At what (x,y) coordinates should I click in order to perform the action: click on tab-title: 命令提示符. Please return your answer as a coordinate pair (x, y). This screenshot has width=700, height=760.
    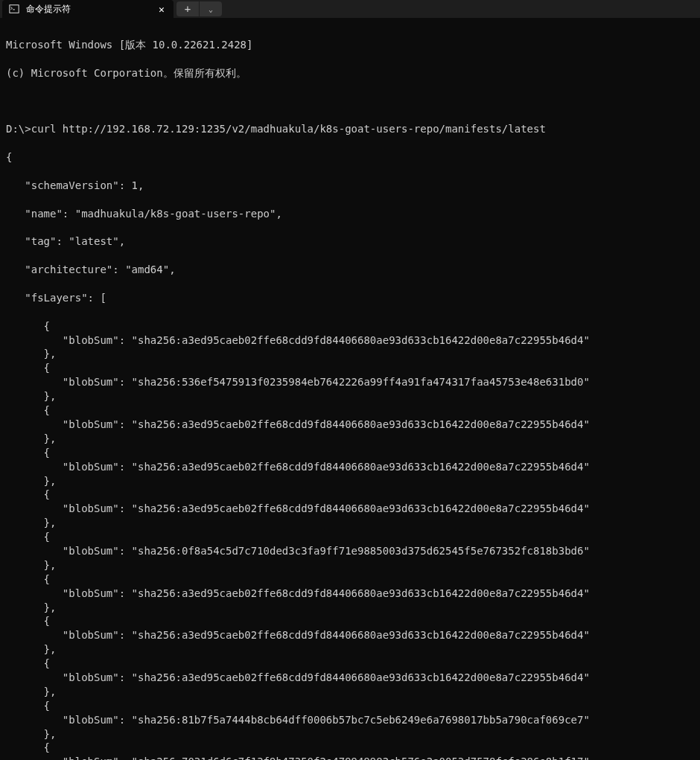
    Looking at the image, I should click on (88, 9).